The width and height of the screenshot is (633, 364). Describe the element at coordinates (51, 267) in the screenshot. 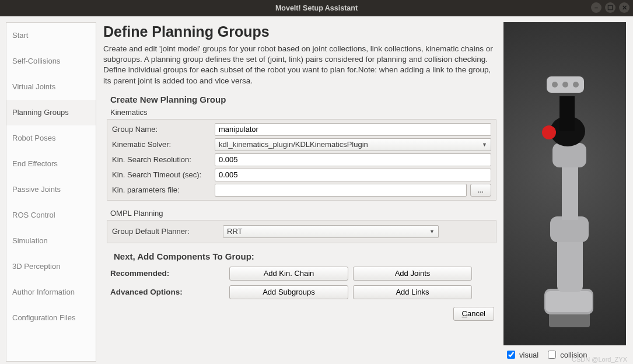

I see `sidebar-item-3d-perception: 3D Perception` at that location.